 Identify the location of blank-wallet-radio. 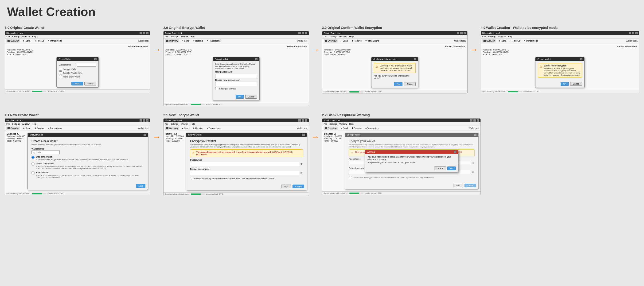
(33, 173).